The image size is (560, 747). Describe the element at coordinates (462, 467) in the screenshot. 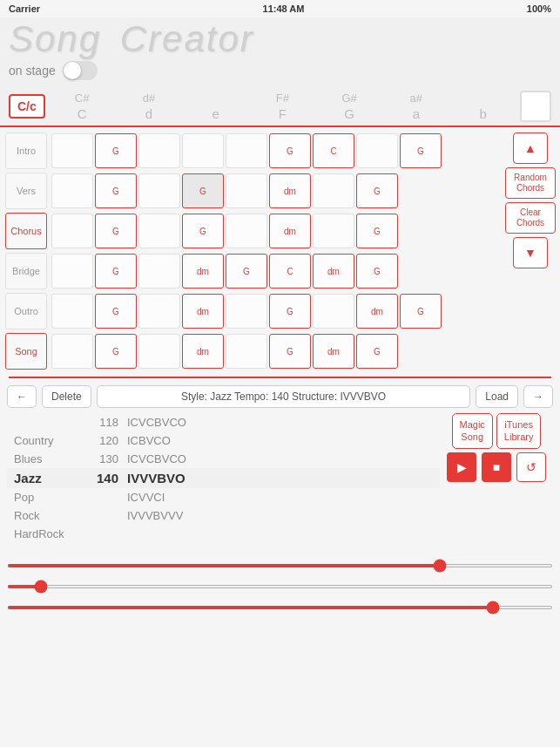

I see `play-button: ▶` at that location.